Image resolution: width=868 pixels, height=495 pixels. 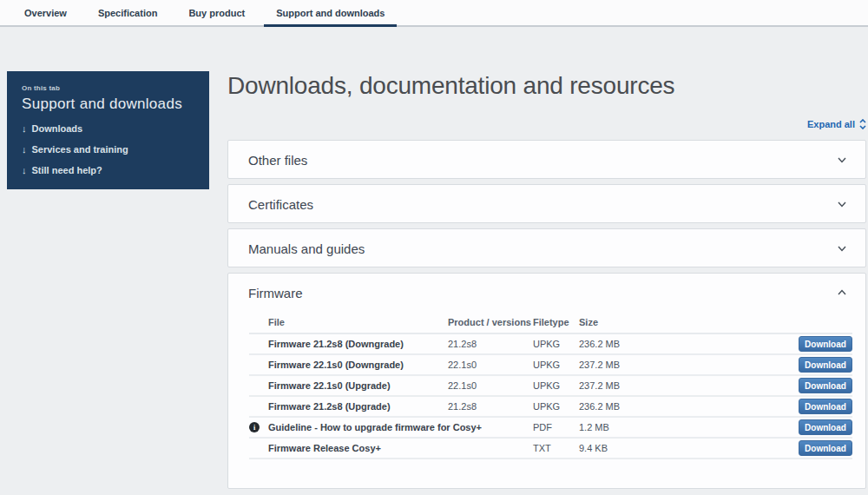 I want to click on accordion-manuals-and-guides-header: Manuals and guides, so click(x=547, y=248).